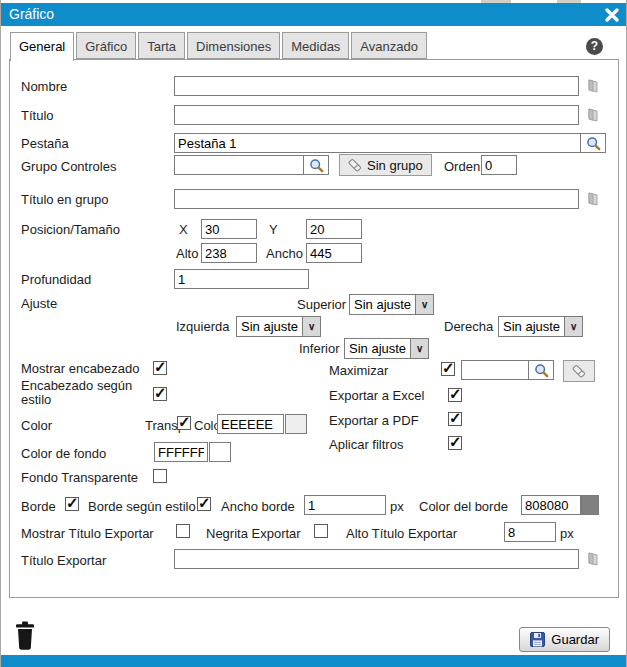 Image resolution: width=627 pixels, height=667 pixels. I want to click on maximizar-input, so click(495, 370).